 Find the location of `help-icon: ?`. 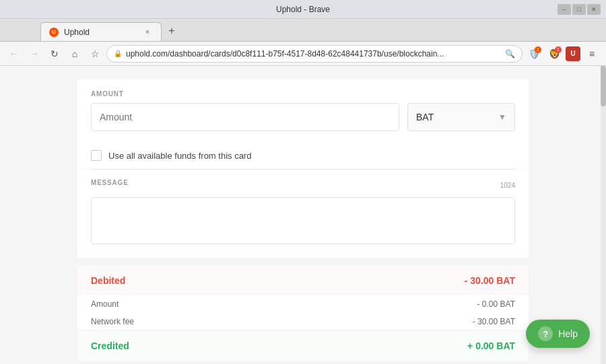

help-icon: ? is located at coordinates (545, 334).